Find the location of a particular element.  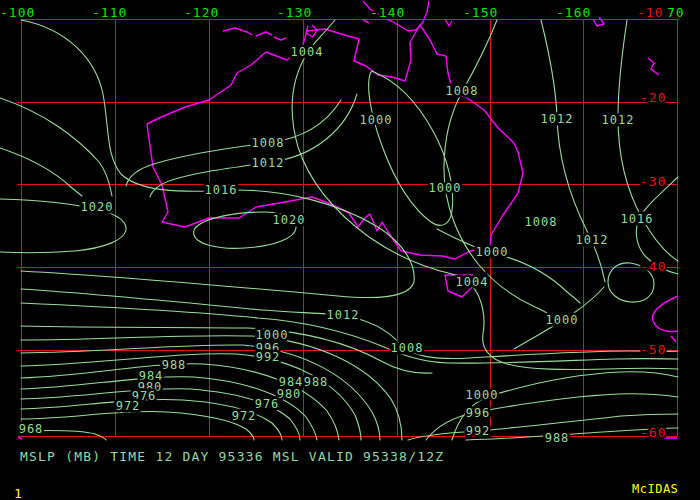

isobar-1000-trough is located at coordinates (411, 148).